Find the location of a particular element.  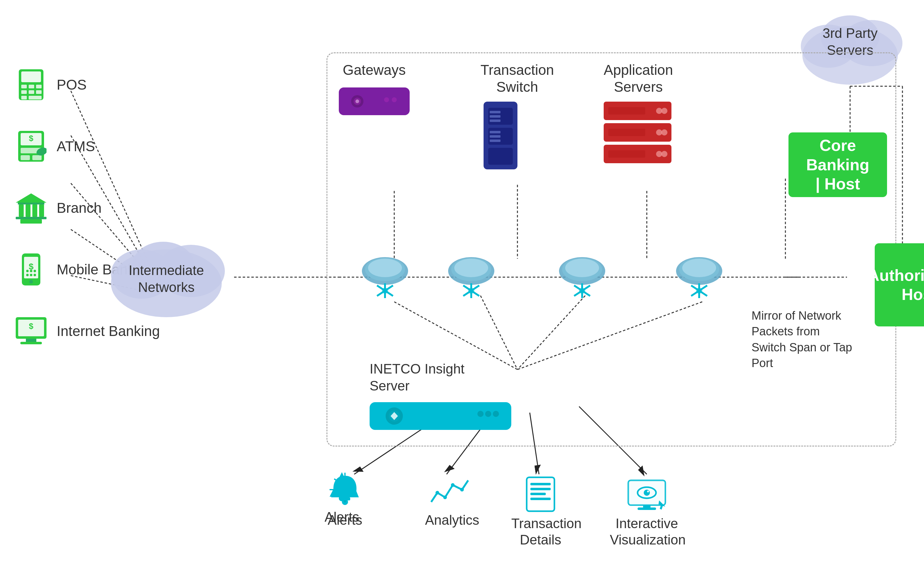

analytics-output: Analytics is located at coordinates (450, 501).